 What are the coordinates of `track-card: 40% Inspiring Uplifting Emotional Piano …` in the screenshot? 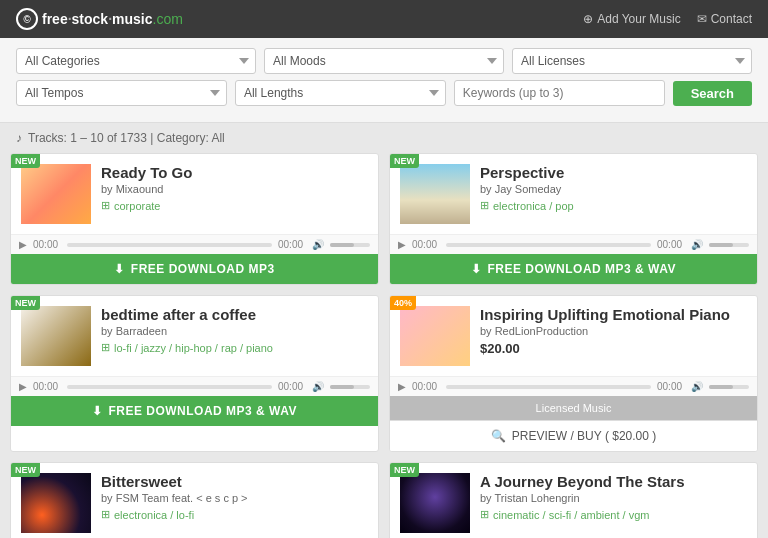 It's located at (574, 374).